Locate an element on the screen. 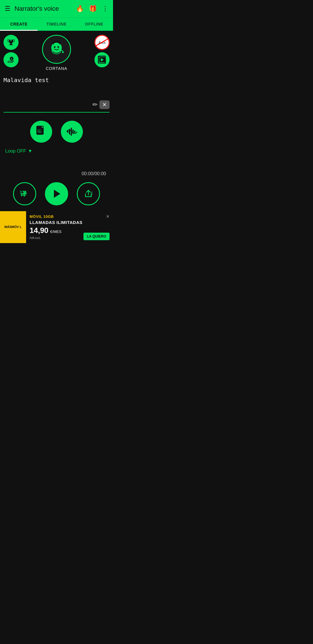 This screenshot has width=313, height=644. coins-button: $ is located at coordinates (11, 60).